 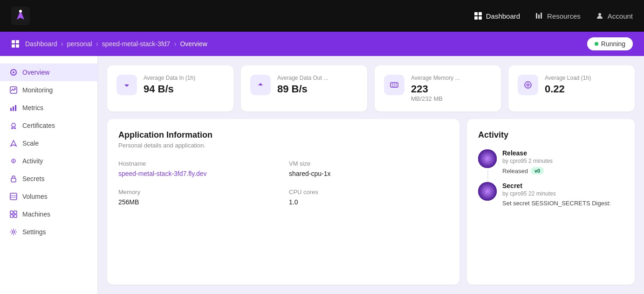 What do you see at coordinates (563, 153) in the screenshot?
I see `release-event-name: Release` at bounding box center [563, 153].